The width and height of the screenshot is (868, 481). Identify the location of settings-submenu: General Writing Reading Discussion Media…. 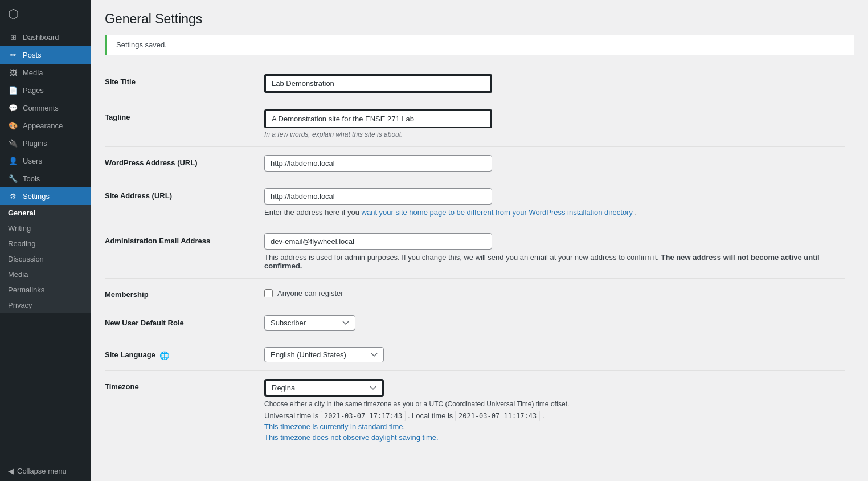
(46, 259).